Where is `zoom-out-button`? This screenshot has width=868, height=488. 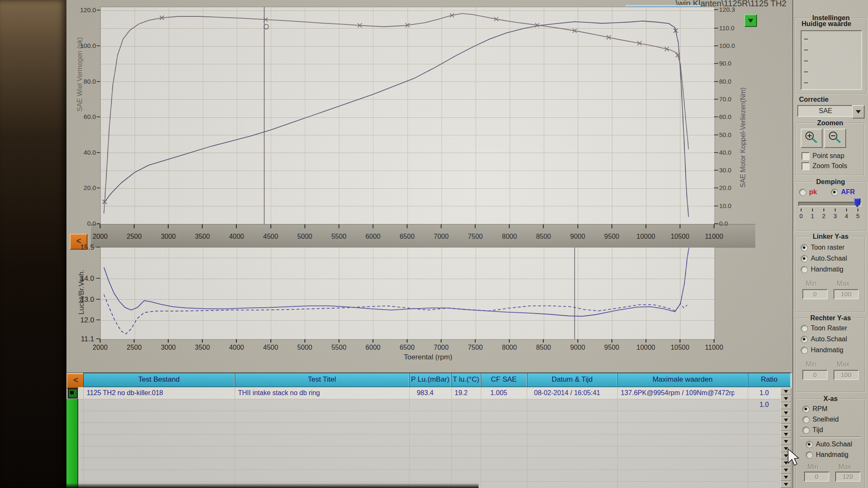 zoom-out-button is located at coordinates (835, 138).